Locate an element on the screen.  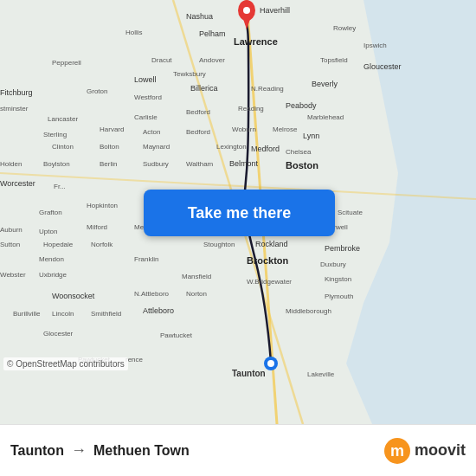
svg-text: Burillville is located at coordinates (27, 313).